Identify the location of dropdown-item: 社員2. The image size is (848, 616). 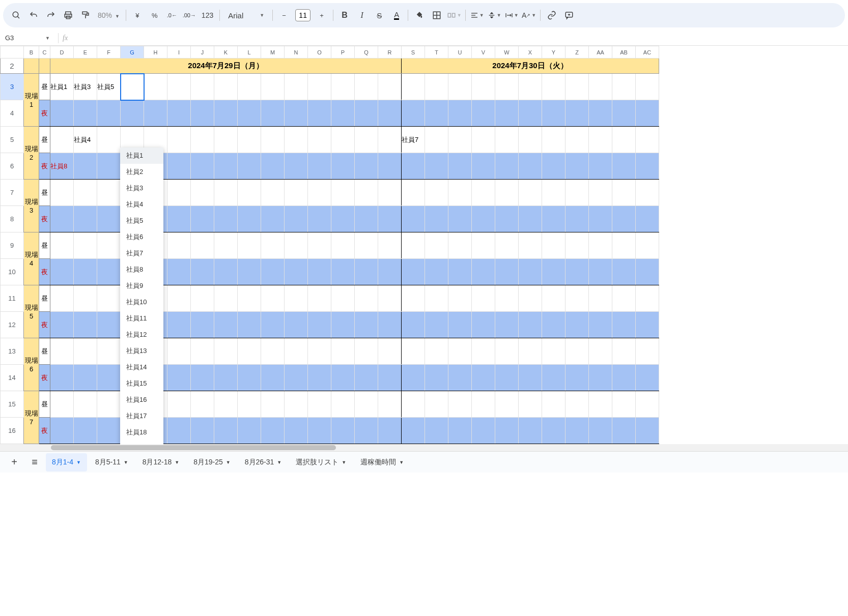
(142, 172).